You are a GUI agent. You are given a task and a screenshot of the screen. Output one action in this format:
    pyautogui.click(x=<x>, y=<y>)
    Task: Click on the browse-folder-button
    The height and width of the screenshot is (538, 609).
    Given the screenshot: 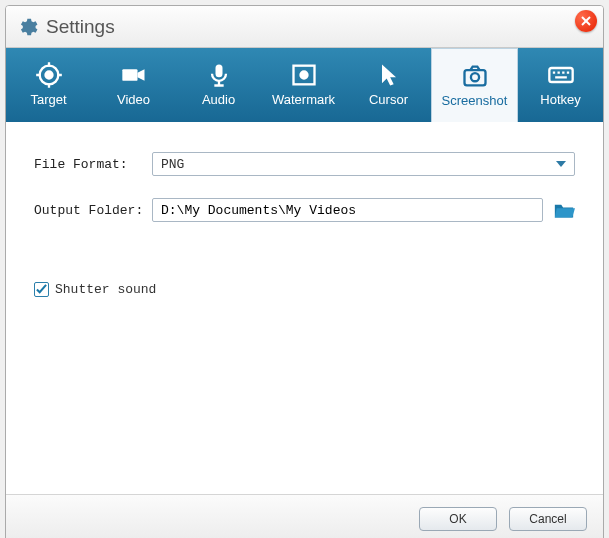 What is the action you would take?
    pyautogui.click(x=564, y=210)
    